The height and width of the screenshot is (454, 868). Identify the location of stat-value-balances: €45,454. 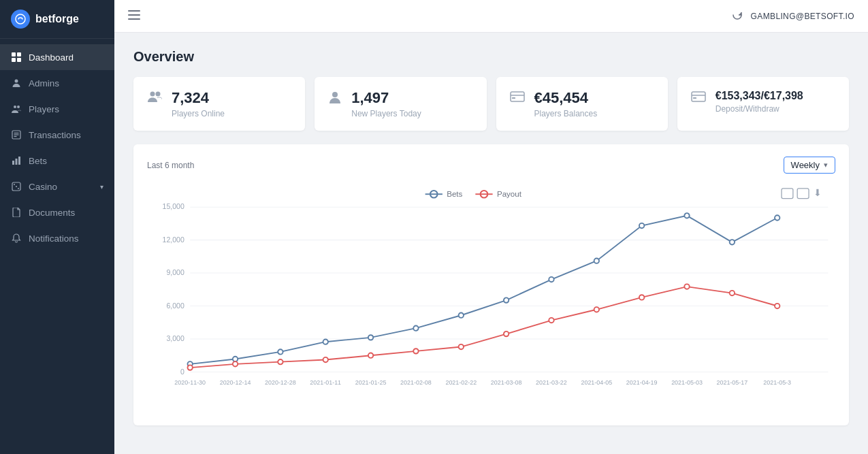
(566, 98).